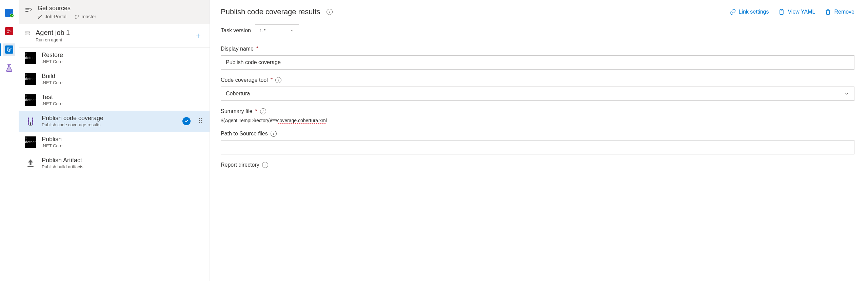 Image resolution: width=868 pixels, height=281 pixels. I want to click on view-yaml-button: View YAML, so click(797, 12).